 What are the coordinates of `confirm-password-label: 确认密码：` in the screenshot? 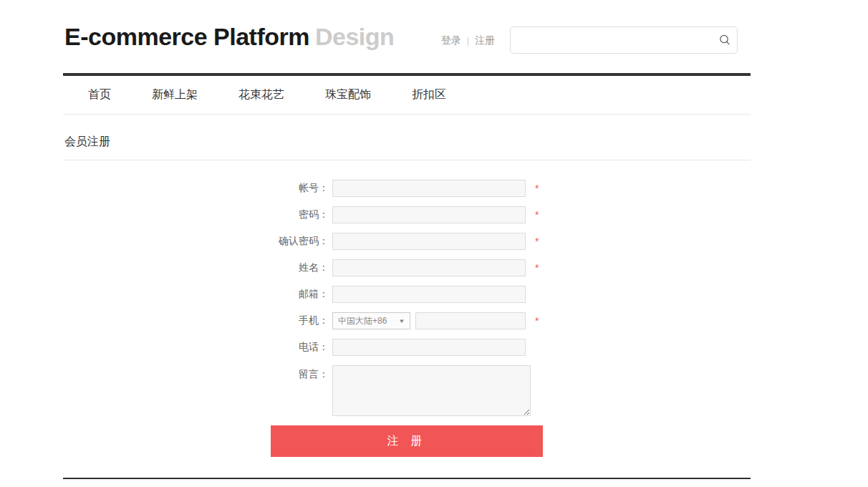 It's located at (196, 241).